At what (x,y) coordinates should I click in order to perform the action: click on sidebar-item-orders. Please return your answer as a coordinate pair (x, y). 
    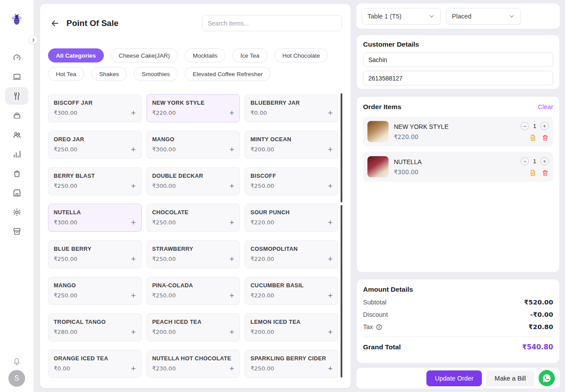
    Looking at the image, I should click on (17, 173).